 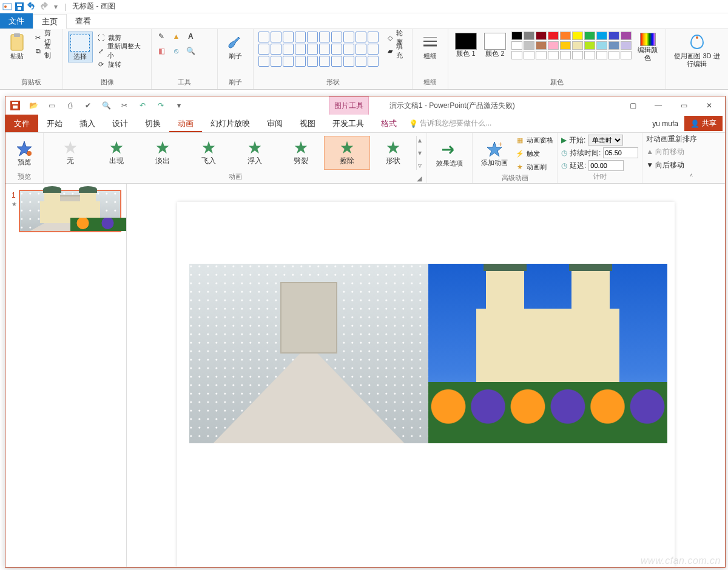 I want to click on gallery-down-icon: ▾, so click(x=420, y=153).